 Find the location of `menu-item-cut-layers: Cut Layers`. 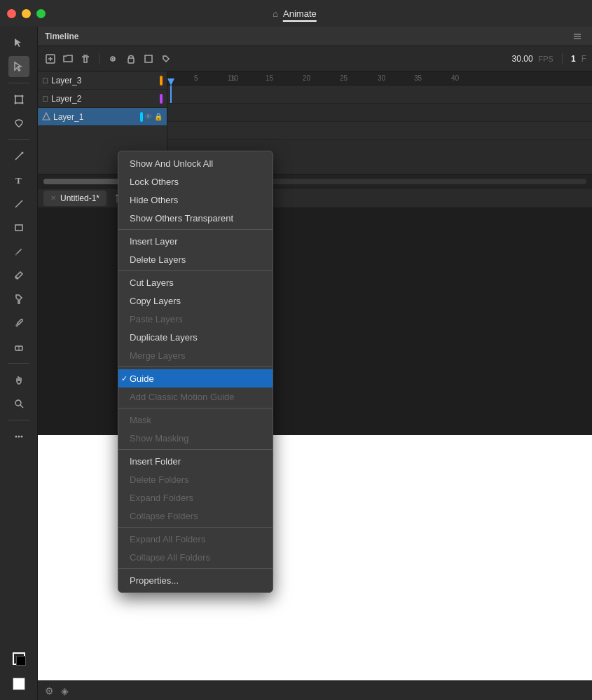

menu-item-cut-layers: Cut Layers is located at coordinates (195, 282).